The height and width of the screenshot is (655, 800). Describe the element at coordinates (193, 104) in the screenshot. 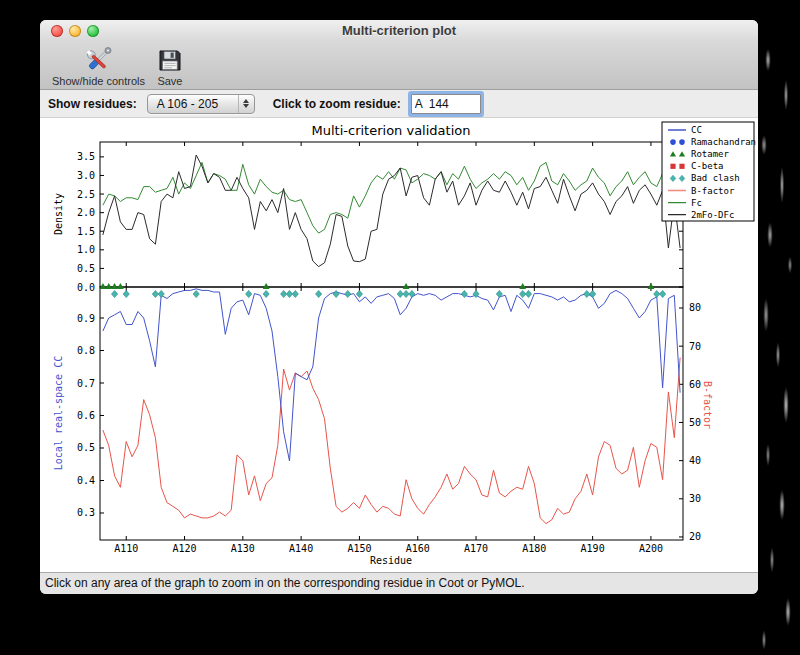

I see `show-residues-value: A 106 - 205` at that location.